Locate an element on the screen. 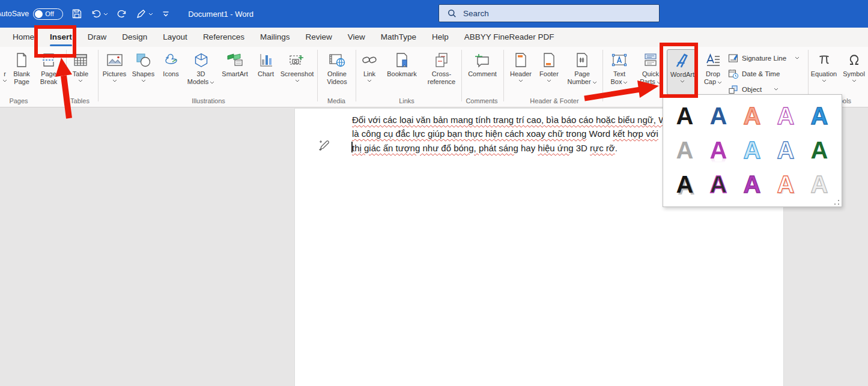  equation-button: Equation is located at coordinates (824, 72).